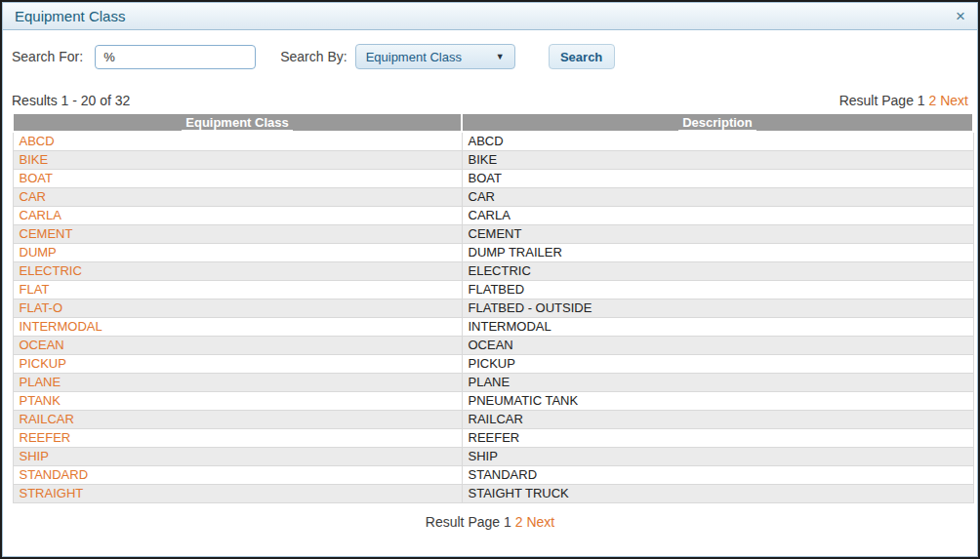 Image resolution: width=980 pixels, height=559 pixels. Describe the element at coordinates (493, 140) in the screenshot. I see `table-row: ABCD ABCD` at that location.